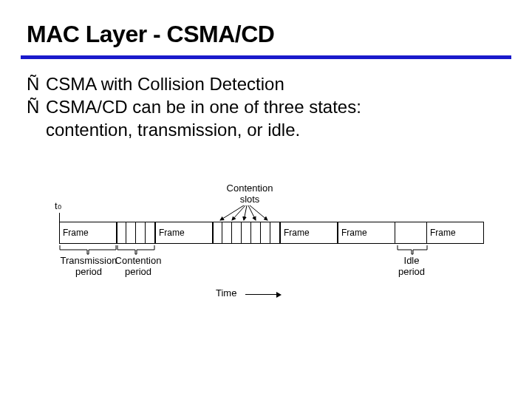 The width and height of the screenshot is (532, 399). Describe the element at coordinates (226, 294) in the screenshot. I see `time-axis-label: Time` at that location.